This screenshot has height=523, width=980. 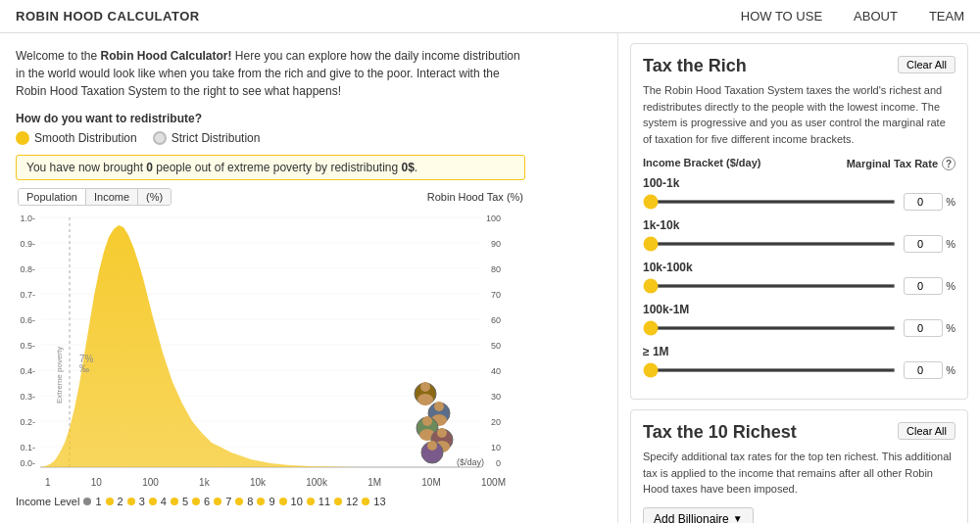 I want to click on income-num-13: 13, so click(x=379, y=501).